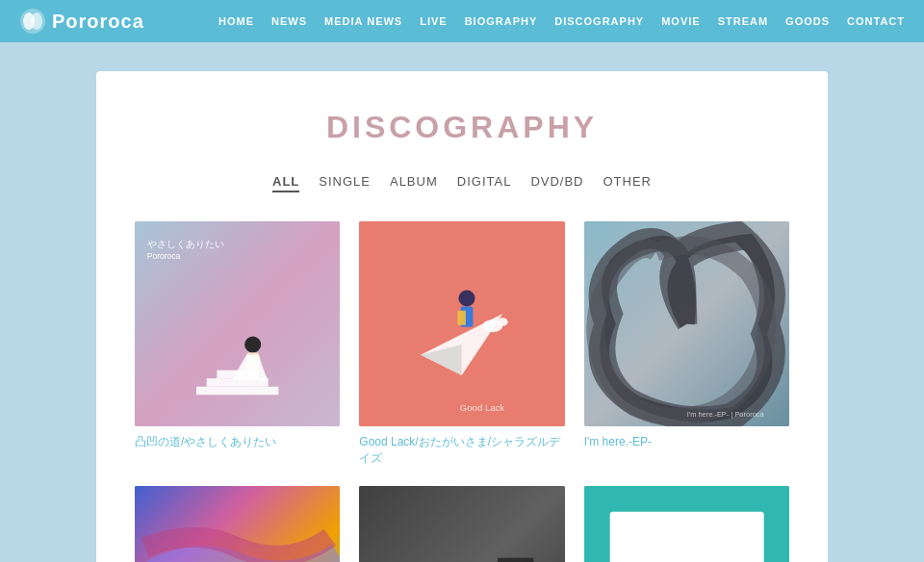 The height and width of the screenshot is (562, 924). Describe the element at coordinates (364, 21) in the screenshot. I see `nav-media-news: MEDIA NEWS` at that location.